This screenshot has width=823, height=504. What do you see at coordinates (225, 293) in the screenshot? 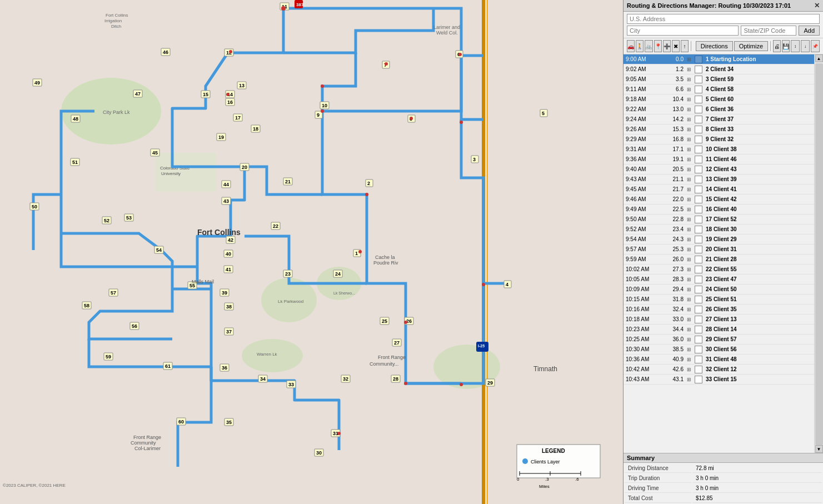
I see `svg-text: 39` at bounding box center [225, 293].